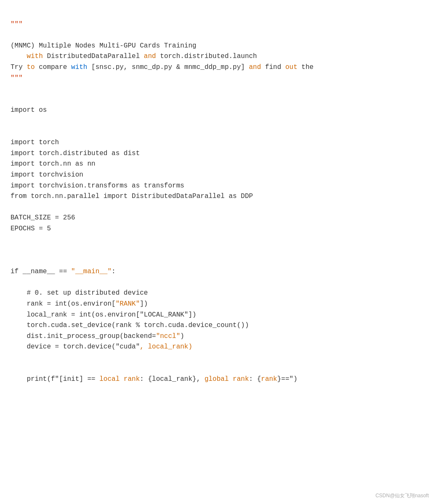  I want to click on code-token: [snsc.py, snmc_dp.py & mnmc_ddp_mp.py], so click(168, 67).